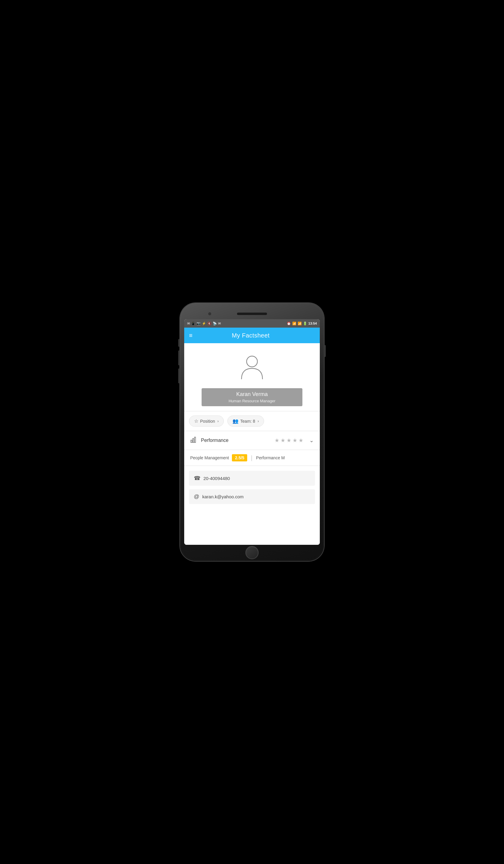 This screenshot has width=504, height=864. I want to click on mute-status-icon: 🔇, so click(209, 324).